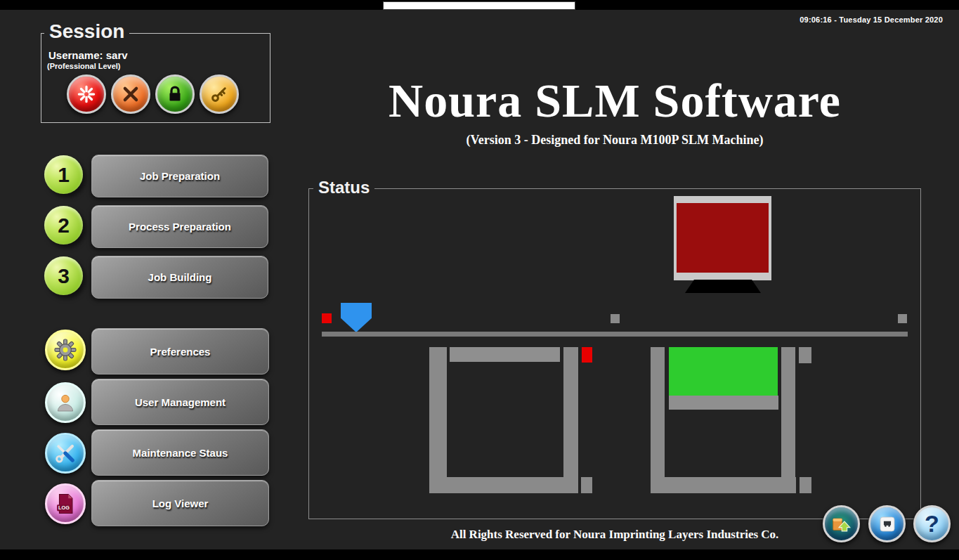 This screenshot has width=959, height=560. I want to click on page-subtitle: (Version 3 - Designed for Noura M100P SL…, so click(615, 141).